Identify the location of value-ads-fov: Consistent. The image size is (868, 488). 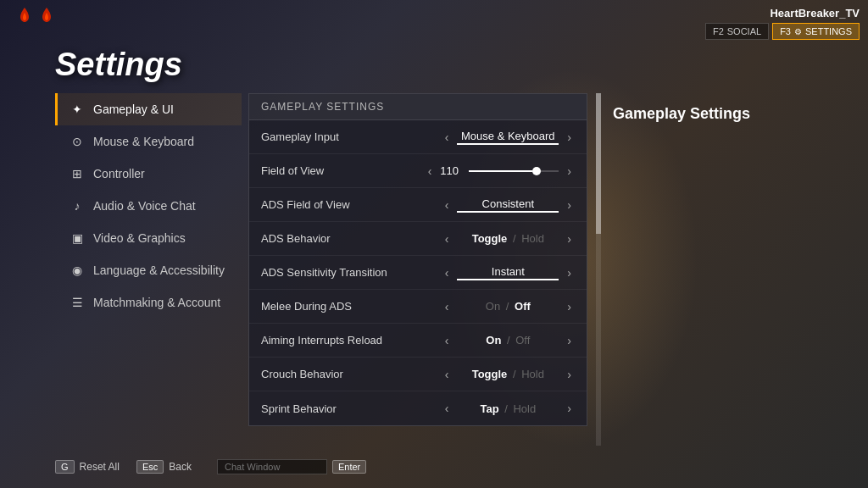
(508, 205).